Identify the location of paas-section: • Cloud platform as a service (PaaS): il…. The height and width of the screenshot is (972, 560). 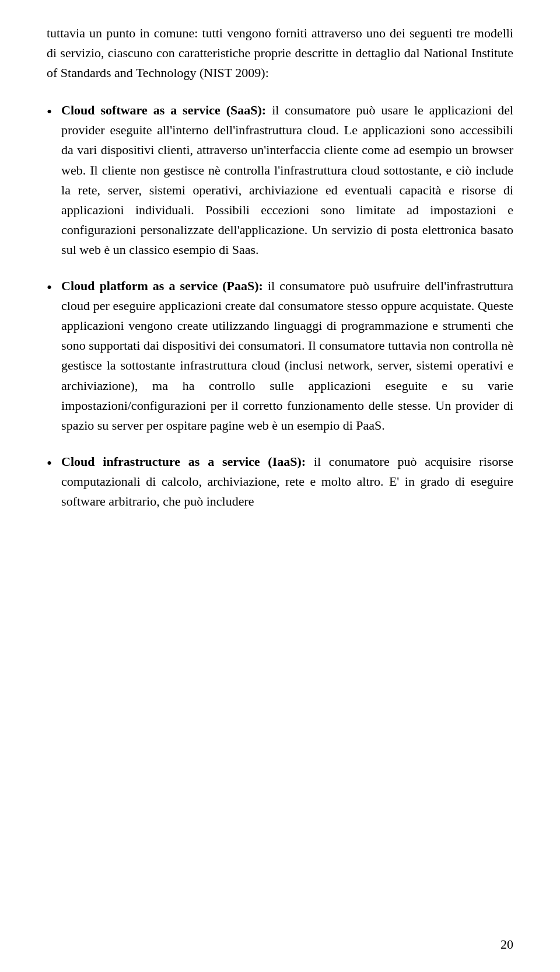
(280, 356).